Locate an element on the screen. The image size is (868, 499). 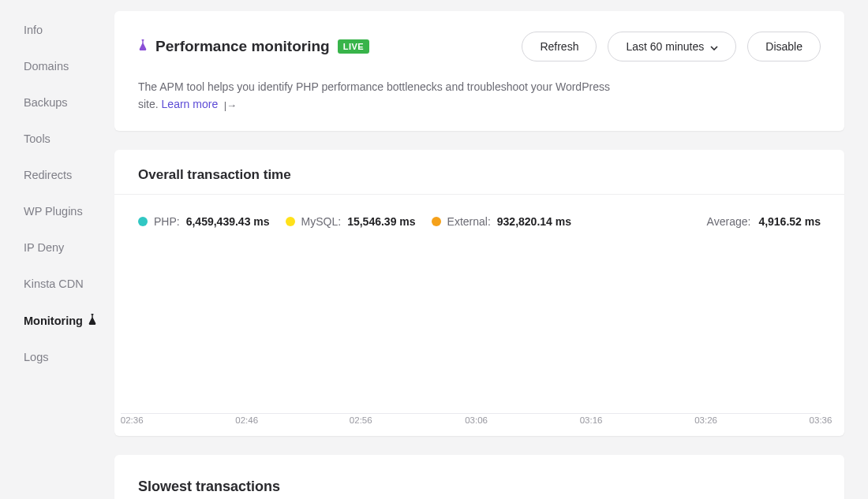
slowest-title: Slowest transactions is located at coordinates (480, 477).